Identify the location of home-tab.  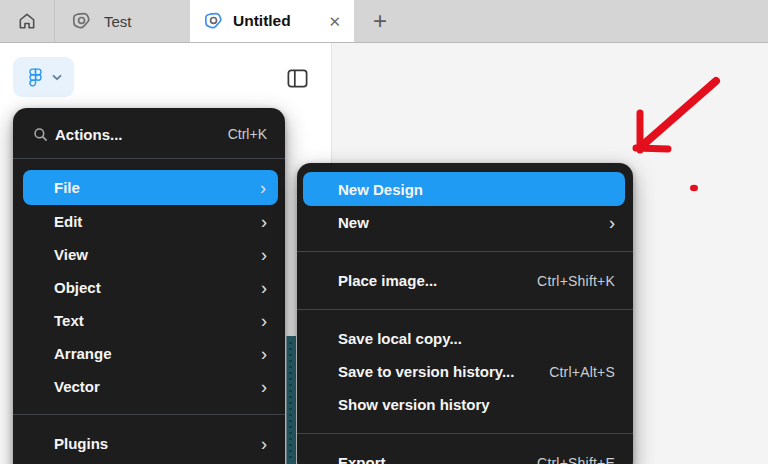
(28, 21).